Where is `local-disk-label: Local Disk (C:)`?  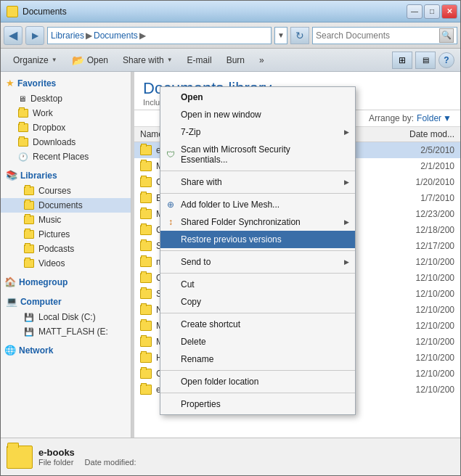 local-disk-label: Local Disk (C:) is located at coordinates (67, 317).